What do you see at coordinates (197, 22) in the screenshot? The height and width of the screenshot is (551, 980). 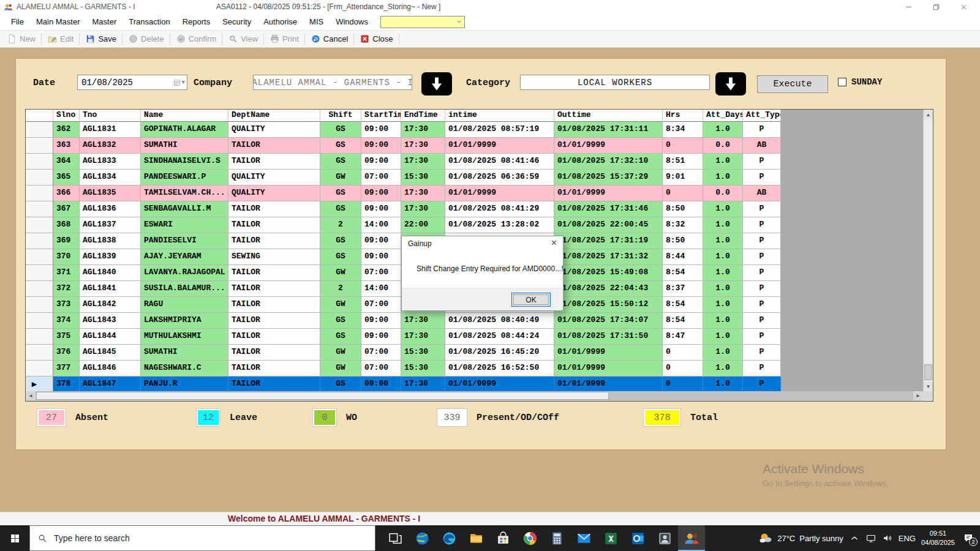 I see `menu-item-reports: Reports` at bounding box center [197, 22].